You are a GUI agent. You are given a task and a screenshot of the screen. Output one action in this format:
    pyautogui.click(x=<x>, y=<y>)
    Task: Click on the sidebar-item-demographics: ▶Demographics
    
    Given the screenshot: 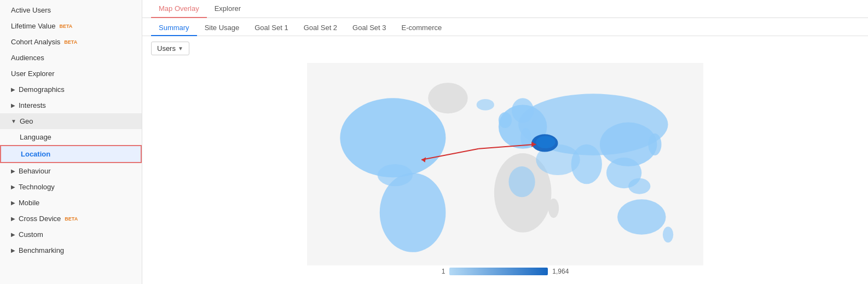 What is the action you would take?
    pyautogui.click(x=71, y=90)
    